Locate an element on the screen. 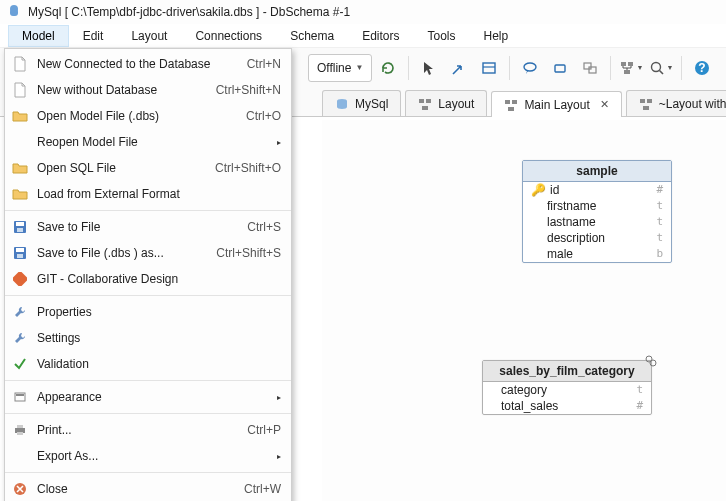  menu-reopen-model: Reopen Model File▸ is located at coordinates (148, 142).